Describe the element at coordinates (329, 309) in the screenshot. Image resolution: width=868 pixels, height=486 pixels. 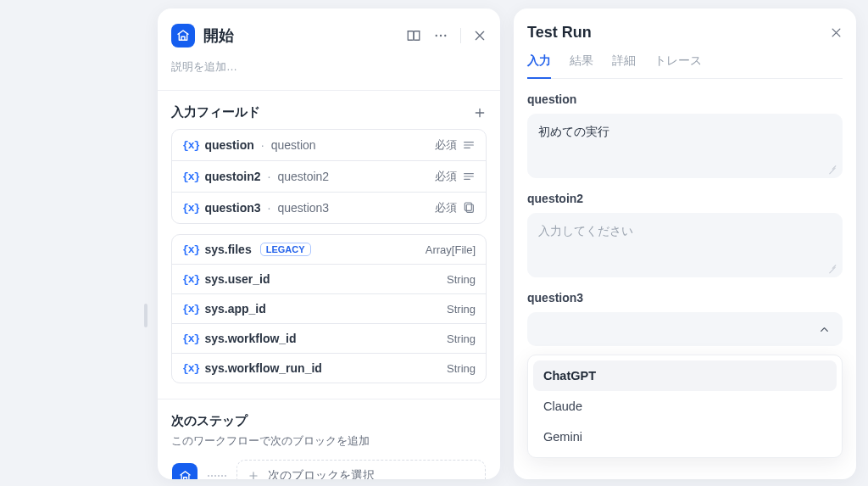
I see `system-fields-list: {x} sys.files LEGACY Array[File] {x} sys…` at that location.